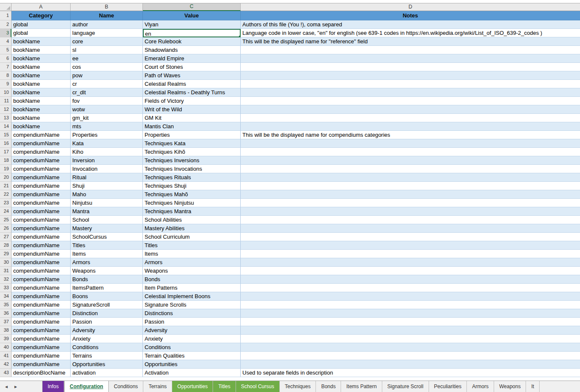 The width and height of the screenshot is (580, 392). Describe the element at coordinates (107, 245) in the screenshot. I see `cell-name: Titles` at that location.